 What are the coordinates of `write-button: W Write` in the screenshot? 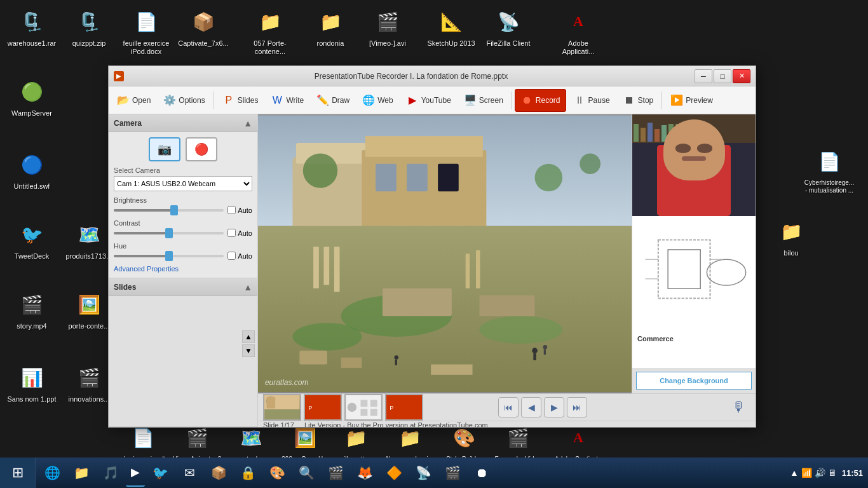 It's located at (287, 100).